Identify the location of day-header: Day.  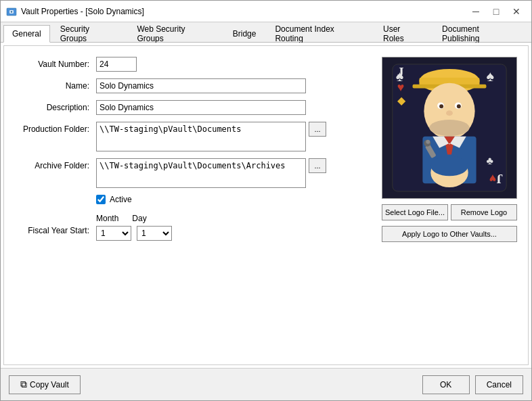
(139, 218).